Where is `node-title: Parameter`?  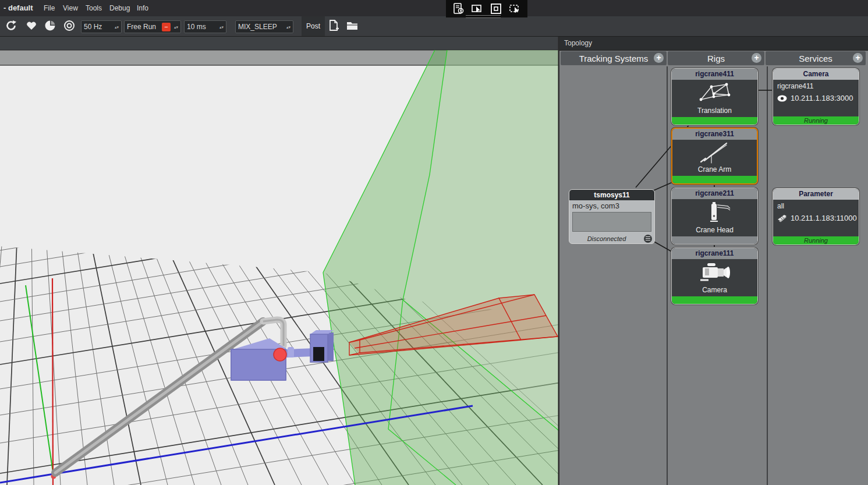
node-title: Parameter is located at coordinates (816, 194).